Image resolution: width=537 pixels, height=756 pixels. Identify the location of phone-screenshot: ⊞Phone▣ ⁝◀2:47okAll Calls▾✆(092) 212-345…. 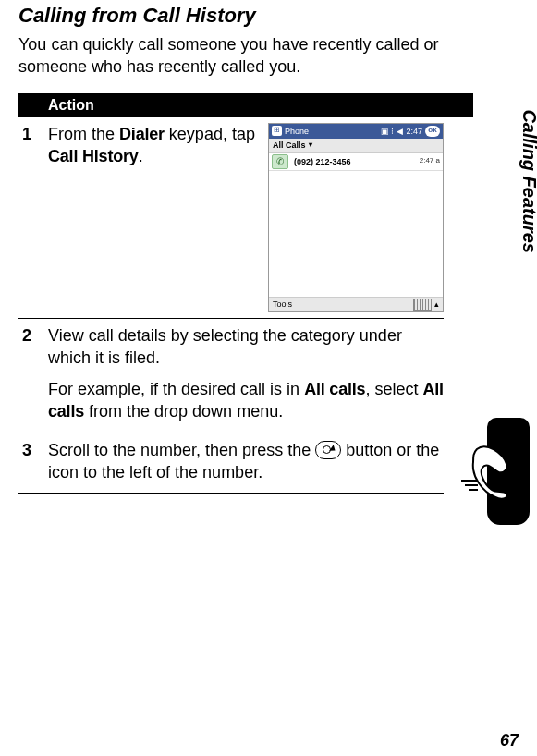
(356, 218).